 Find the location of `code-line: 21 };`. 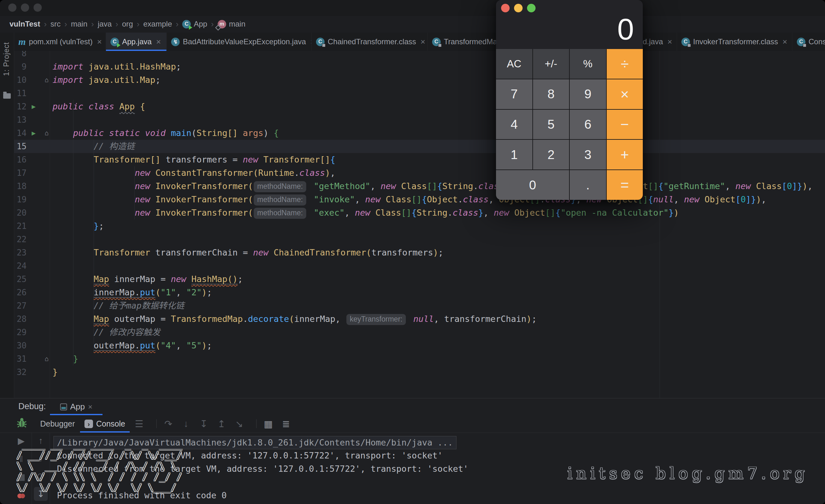

code-line: 21 }; is located at coordinates (412, 226).